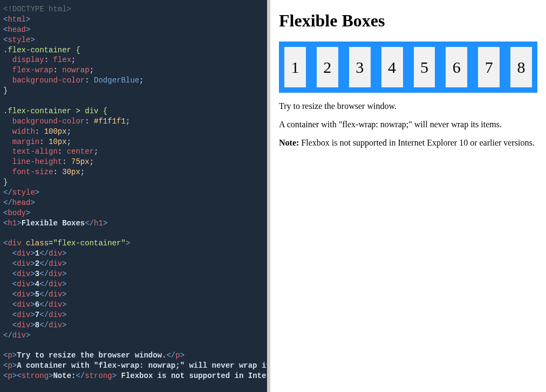 The width and height of the screenshot is (546, 392). What do you see at coordinates (289, 142) in the screenshot?
I see `note-label: Note:` at bounding box center [289, 142].